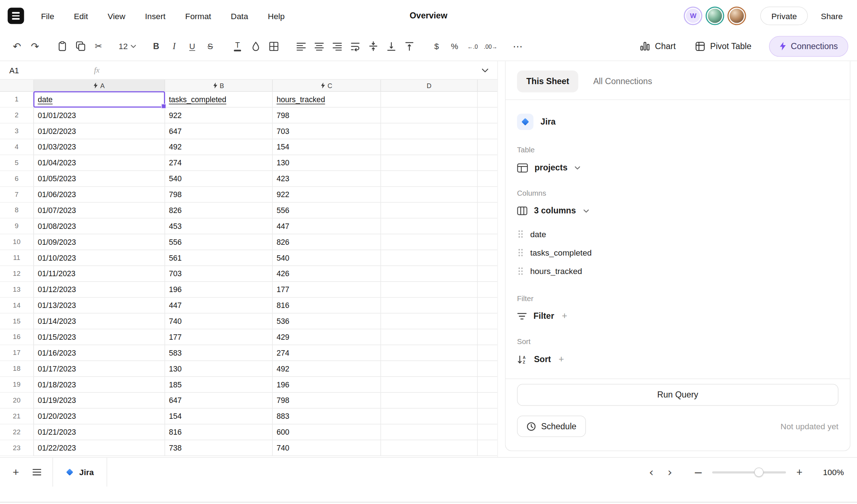 The height and width of the screenshot is (504, 857). Describe the element at coordinates (256, 46) in the screenshot. I see `fill-color-button` at that location.